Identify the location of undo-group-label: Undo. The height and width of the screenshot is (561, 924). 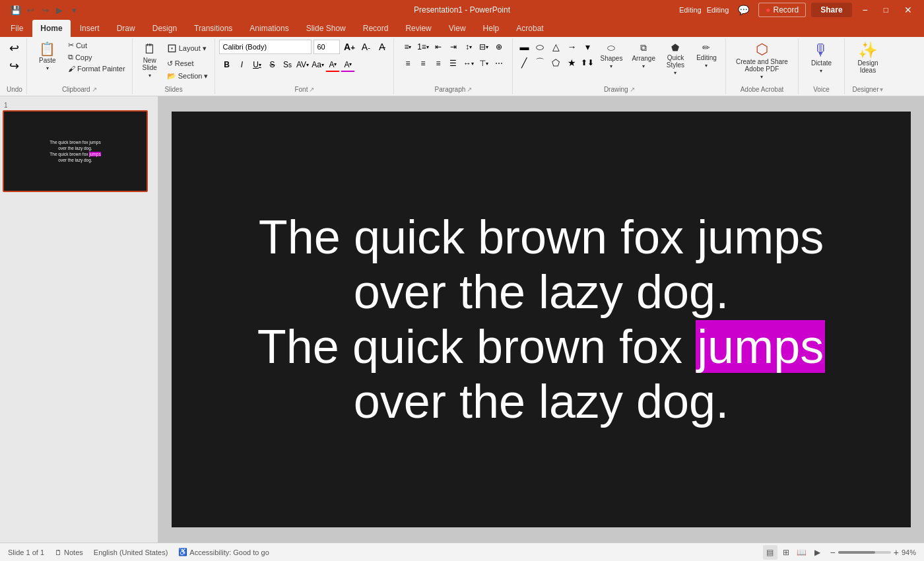
(15, 88).